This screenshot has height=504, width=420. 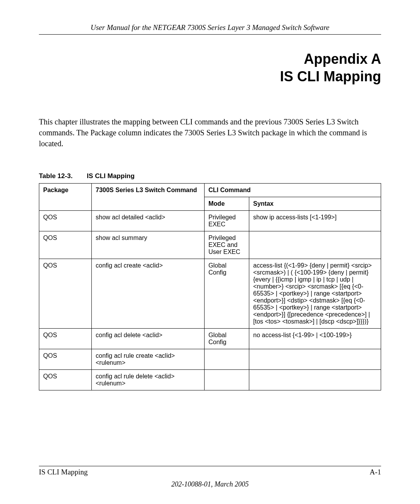 What do you see at coordinates (315, 221) in the screenshot?
I see `cell-syntax: show ip access-lists [<1-199>]` at bounding box center [315, 221].